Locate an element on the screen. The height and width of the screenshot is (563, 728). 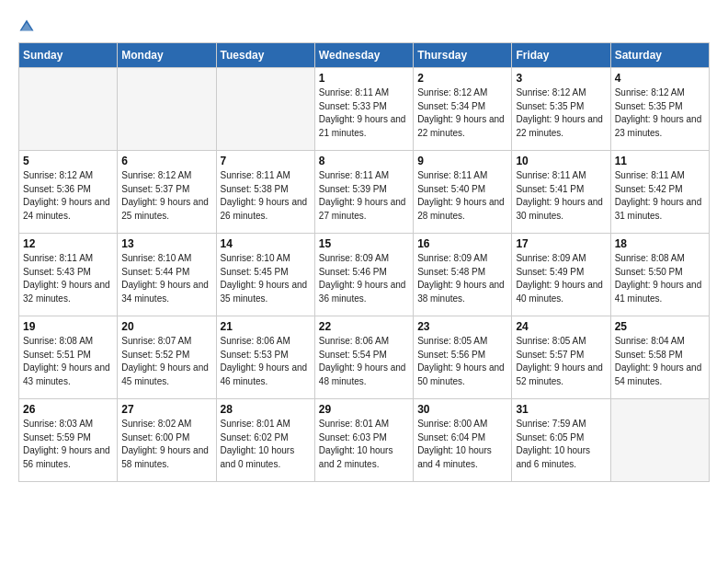
calendar-day-cell: 26Sunrise: 8:03 AM Sunset: 5:59 PM Dayli… is located at coordinates (68, 441).